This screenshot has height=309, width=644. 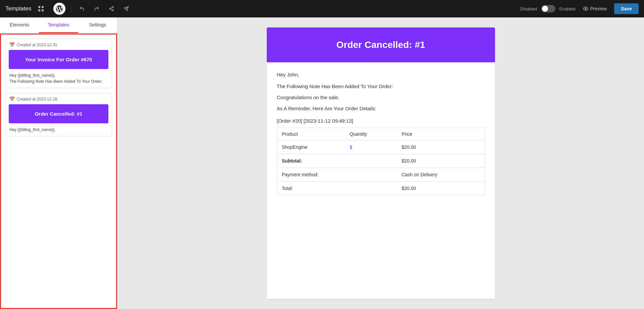 I want to click on save-button: Save, so click(x=626, y=9).